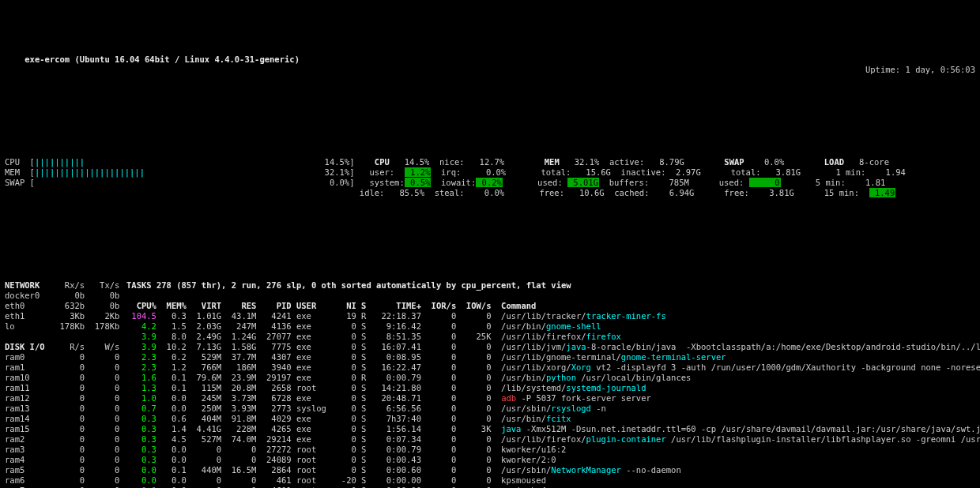  Describe the element at coordinates (553, 398) in the screenshot. I see `process-row: 1.0 0.0 245M 3.73M 6728 exe 0 S 20:48.71…` at that location.